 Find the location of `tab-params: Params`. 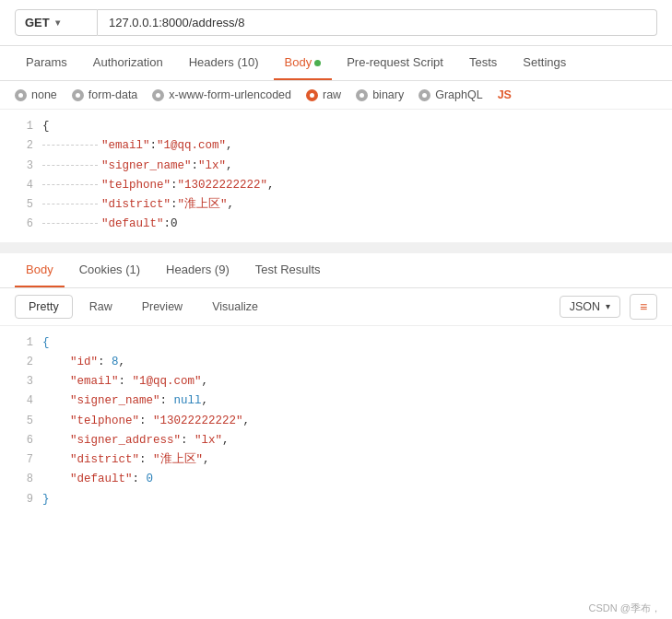

tab-params: Params is located at coordinates (46, 63).